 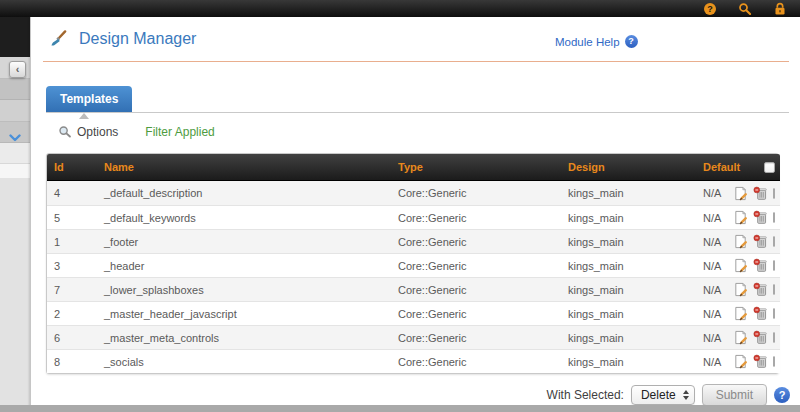 What do you see at coordinates (244, 193) in the screenshot?
I see `cell-name: _default_description` at bounding box center [244, 193].